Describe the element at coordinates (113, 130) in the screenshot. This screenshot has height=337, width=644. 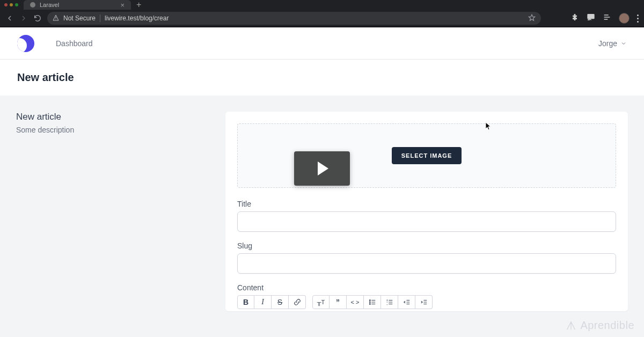
I see `section-description: Some description` at that location.